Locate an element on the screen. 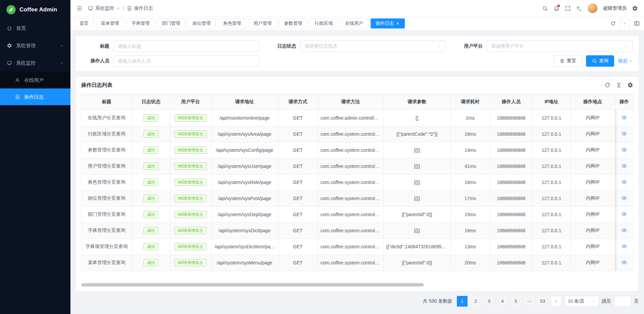 The image size is (644, 314). sidebar-item-label: 首页 is located at coordinates (40, 28).